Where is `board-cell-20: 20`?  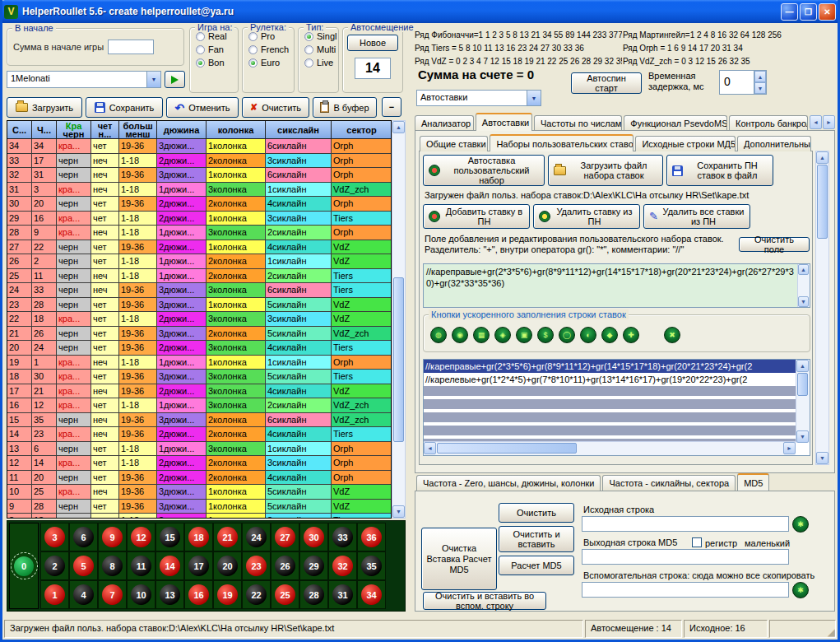
board-cell-20: 20 is located at coordinates (227, 566).